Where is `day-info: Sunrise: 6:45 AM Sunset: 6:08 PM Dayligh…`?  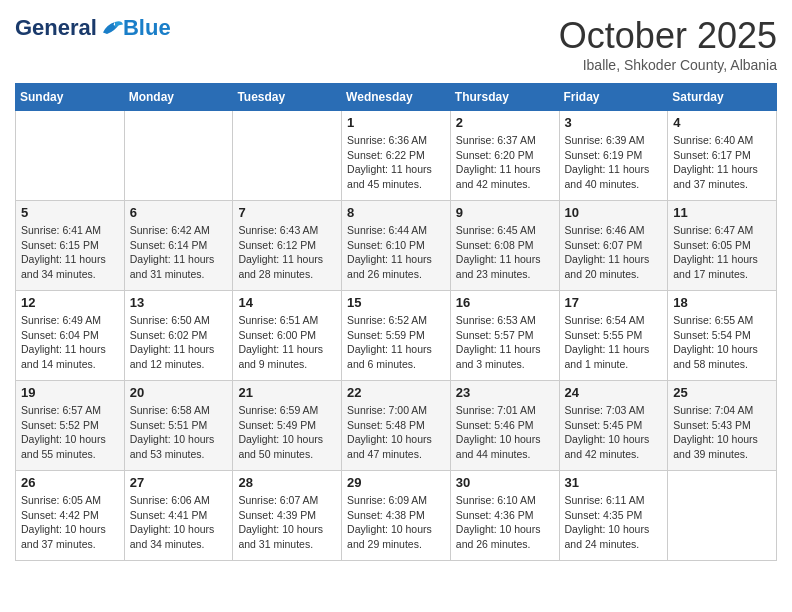
day-info: Sunrise: 6:45 AM Sunset: 6:08 PM Dayligh… is located at coordinates (505, 252).